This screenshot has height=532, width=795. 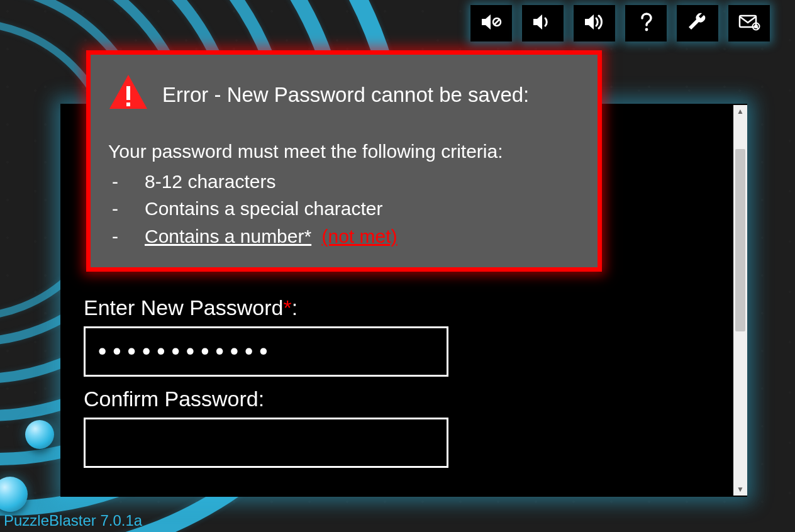 I want to click on warning-icon, so click(x=128, y=95).